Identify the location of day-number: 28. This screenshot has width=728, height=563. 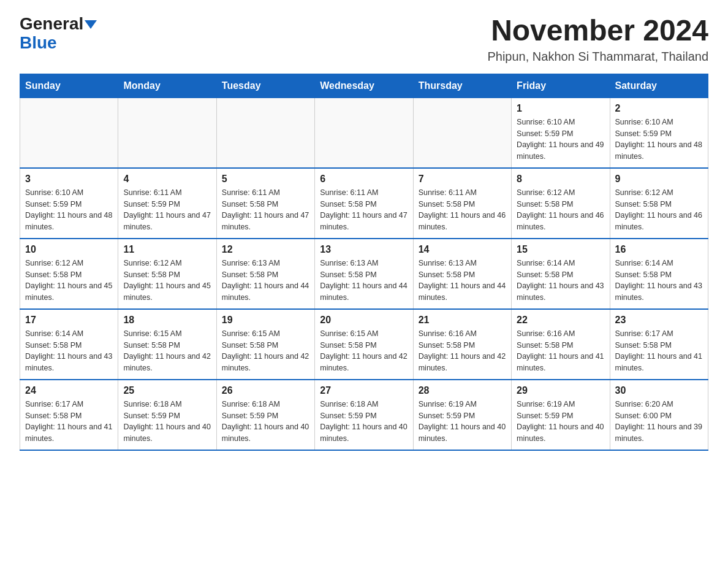
(462, 391).